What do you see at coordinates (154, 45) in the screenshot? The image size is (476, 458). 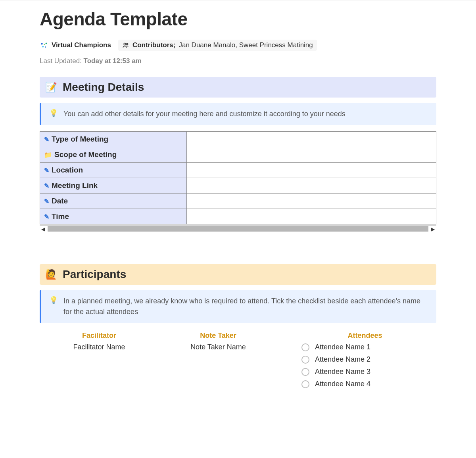 I see `contributors-label: Contributors;` at bounding box center [154, 45].